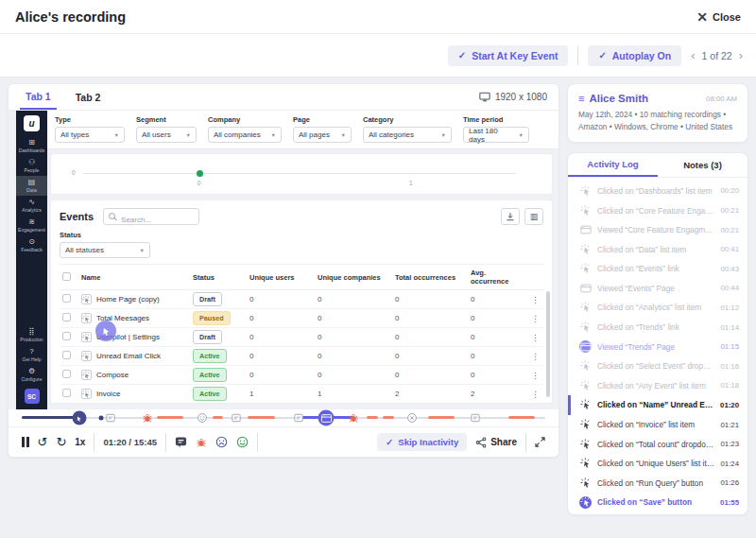  What do you see at coordinates (658, 231) in the screenshot?
I see `activity-item: Viewed “Core Feature Engagment”00:21` at bounding box center [658, 231].